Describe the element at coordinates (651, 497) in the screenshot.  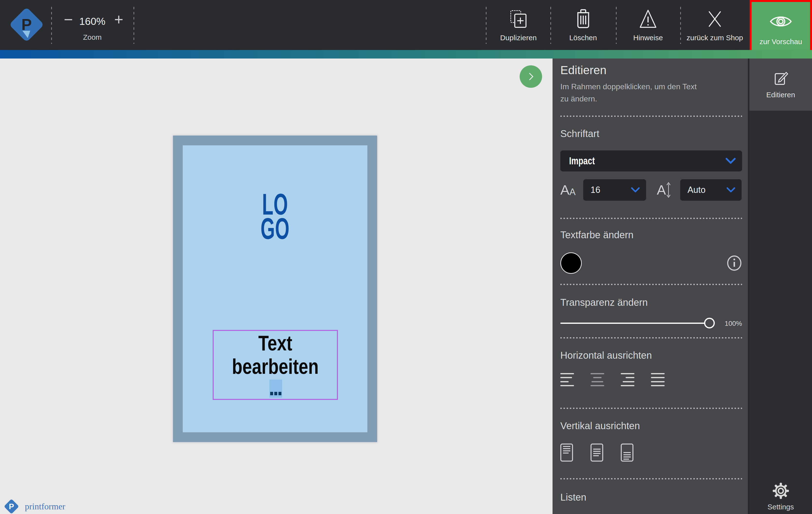
I see `lists-heading: Listen` at that location.